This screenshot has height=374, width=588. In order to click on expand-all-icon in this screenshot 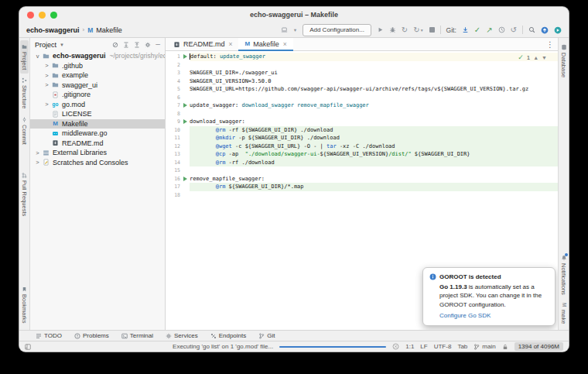, I will do `click(126, 45)`.